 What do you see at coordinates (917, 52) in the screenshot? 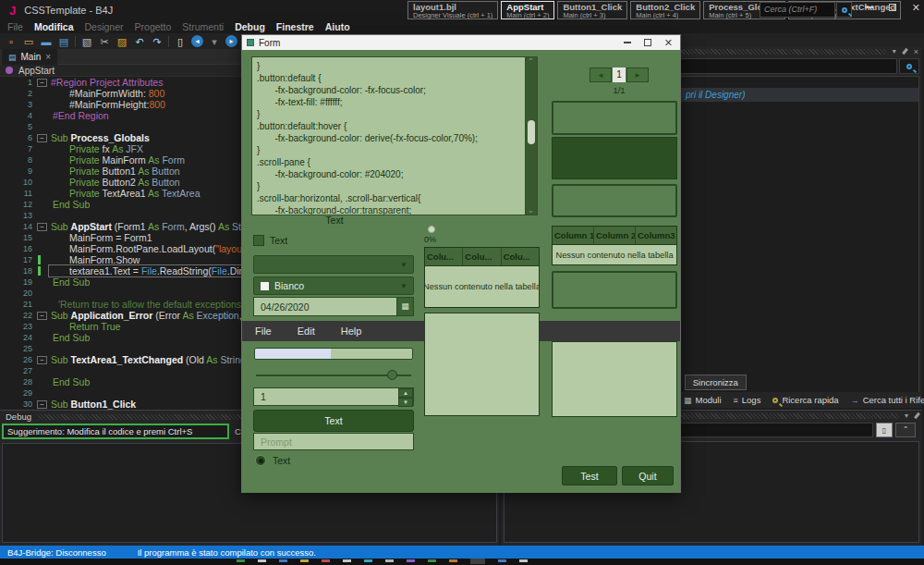
I see `close-icon: ×` at bounding box center [917, 52].